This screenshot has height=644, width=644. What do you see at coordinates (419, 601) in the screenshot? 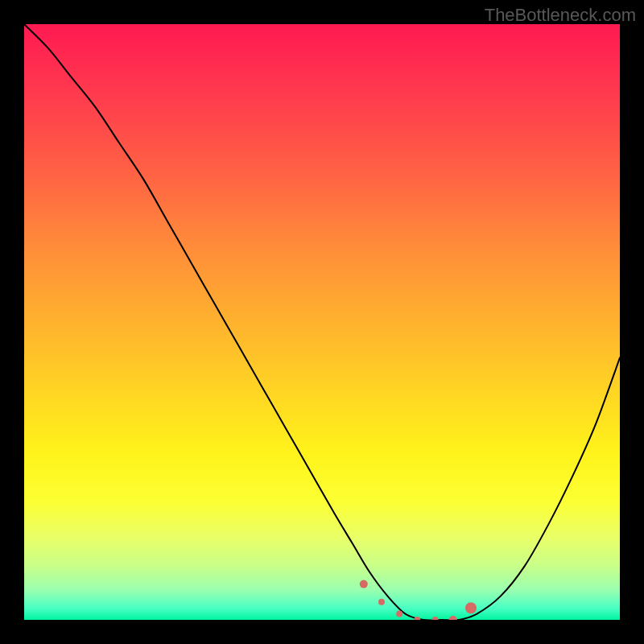
I see `valley-markers` at bounding box center [419, 601].